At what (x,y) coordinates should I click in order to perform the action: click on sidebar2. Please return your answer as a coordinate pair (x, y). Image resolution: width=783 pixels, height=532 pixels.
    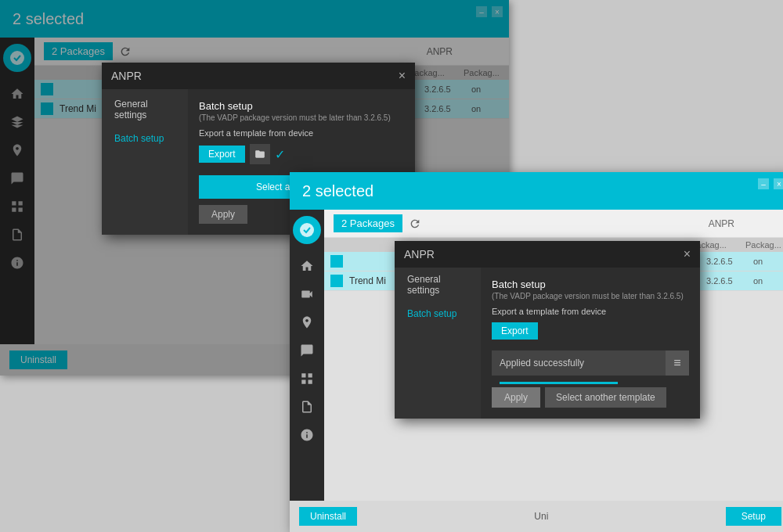
    Looking at the image, I should click on (307, 355).